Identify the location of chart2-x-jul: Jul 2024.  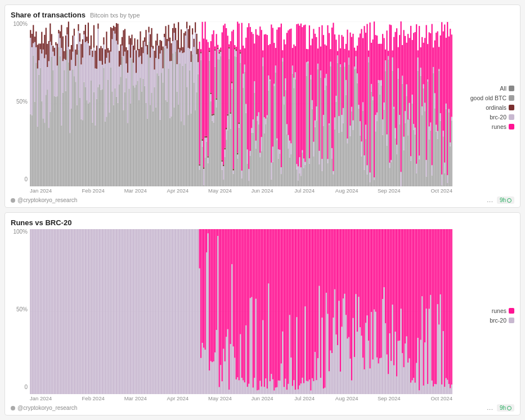
(305, 399).